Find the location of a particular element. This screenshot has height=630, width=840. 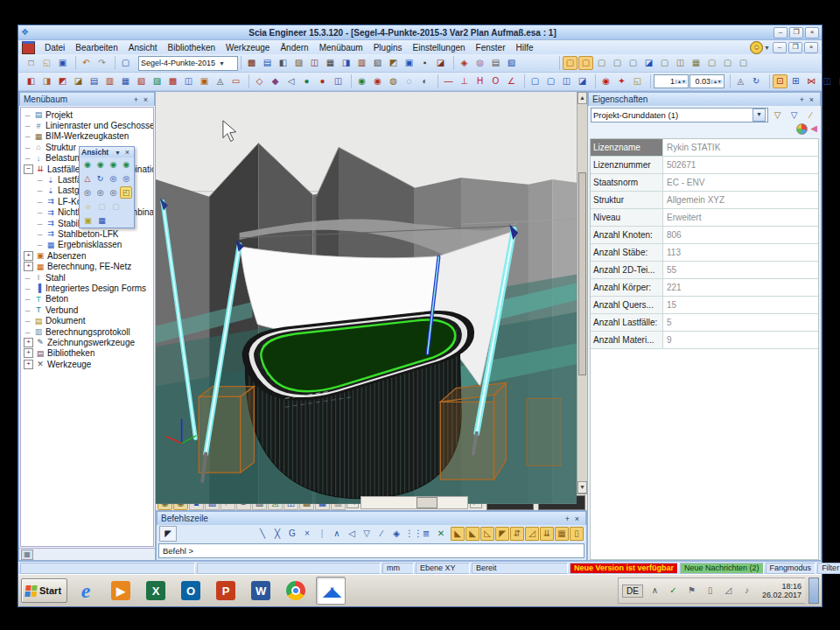

node-toggle-icon: ◉ is located at coordinates (378, 81).